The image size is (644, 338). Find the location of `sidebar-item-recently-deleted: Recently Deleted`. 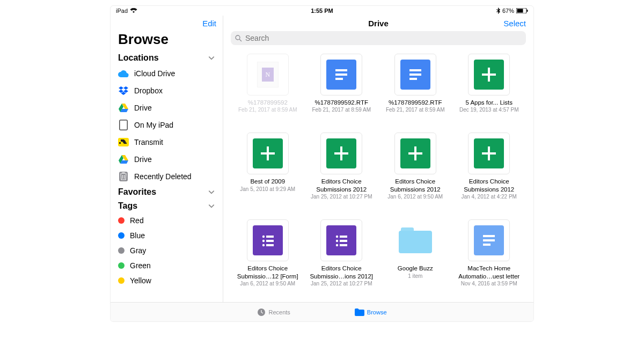

sidebar-item-recently-deleted: Recently Deleted is located at coordinates (166, 177).